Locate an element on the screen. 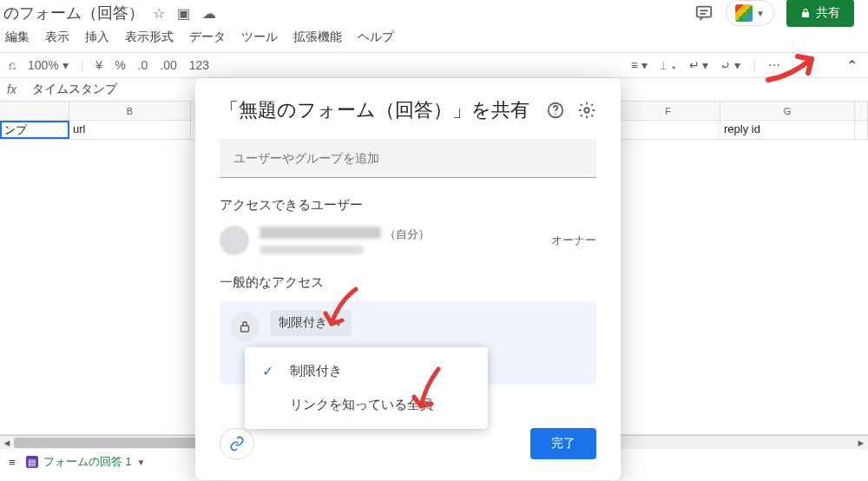 Image resolution: width=868 pixels, height=481 pixels. user-self-label: （自分） is located at coordinates (407, 234).